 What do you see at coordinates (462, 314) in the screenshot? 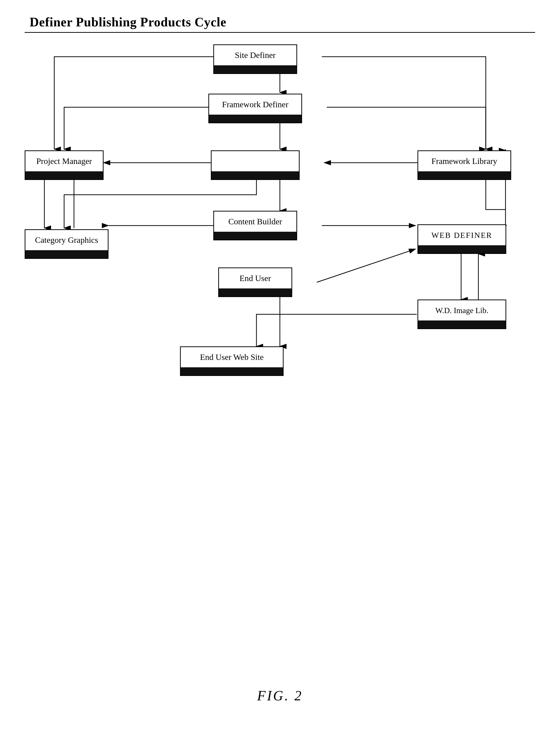
I see `wd-image-lib-node: W.D. Image Lib.` at bounding box center [462, 314].